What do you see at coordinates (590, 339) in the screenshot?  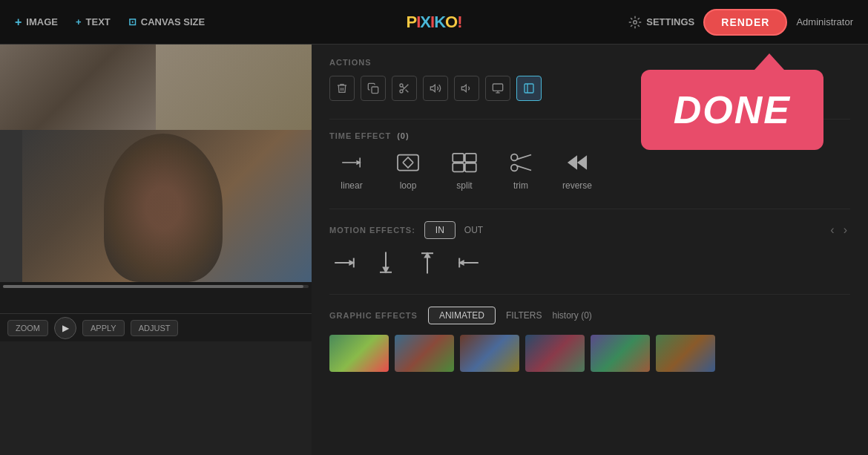 I see `graphic-effects-section: GRAPHIC EFFECTS ANIMATED FILTERS history…` at bounding box center [590, 339].